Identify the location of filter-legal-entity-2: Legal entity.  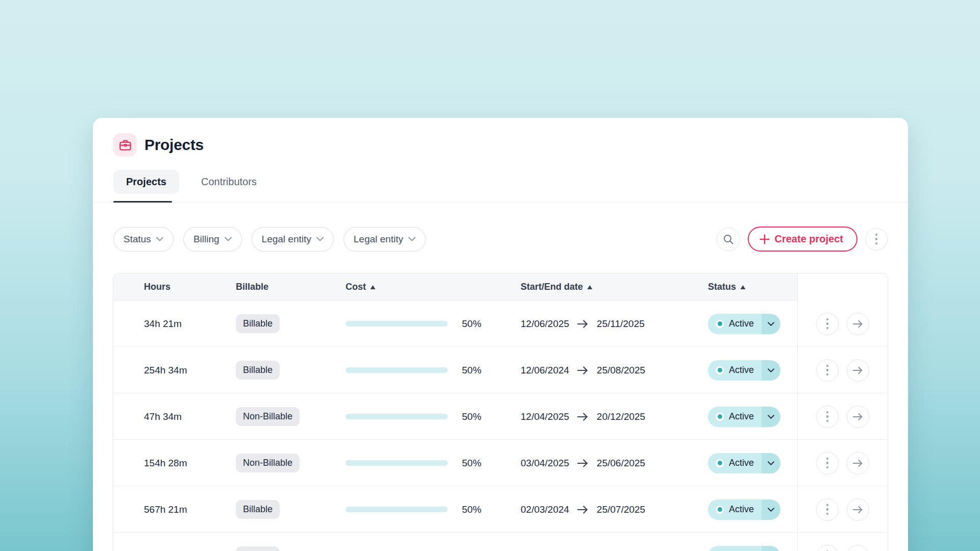
(385, 239).